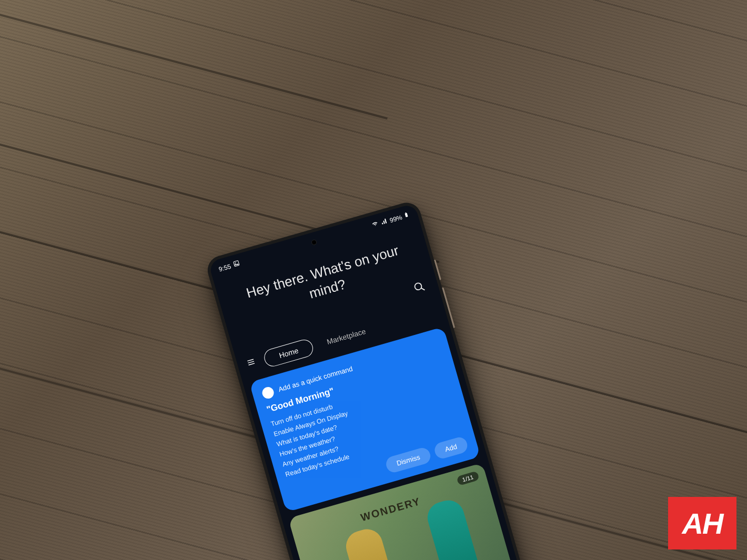  What do you see at coordinates (371, 543) in the screenshot?
I see `illustration-figure-left` at bounding box center [371, 543].